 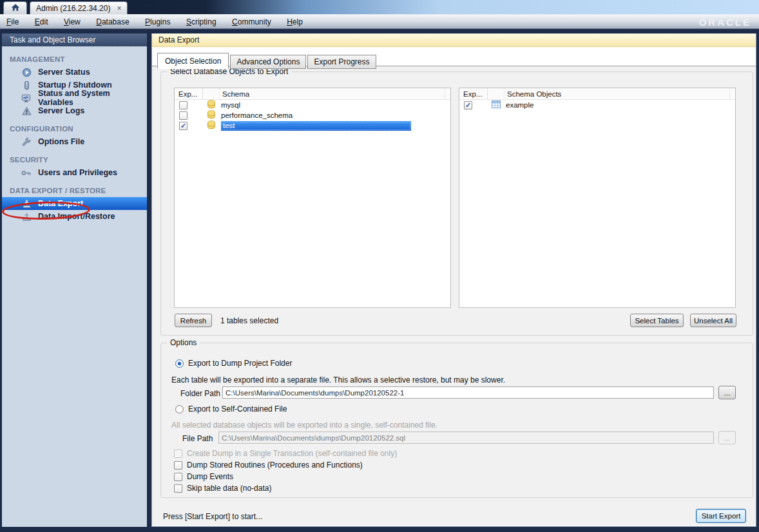 I want to click on sidebar-item-label: Server Logs, so click(x=61, y=111).